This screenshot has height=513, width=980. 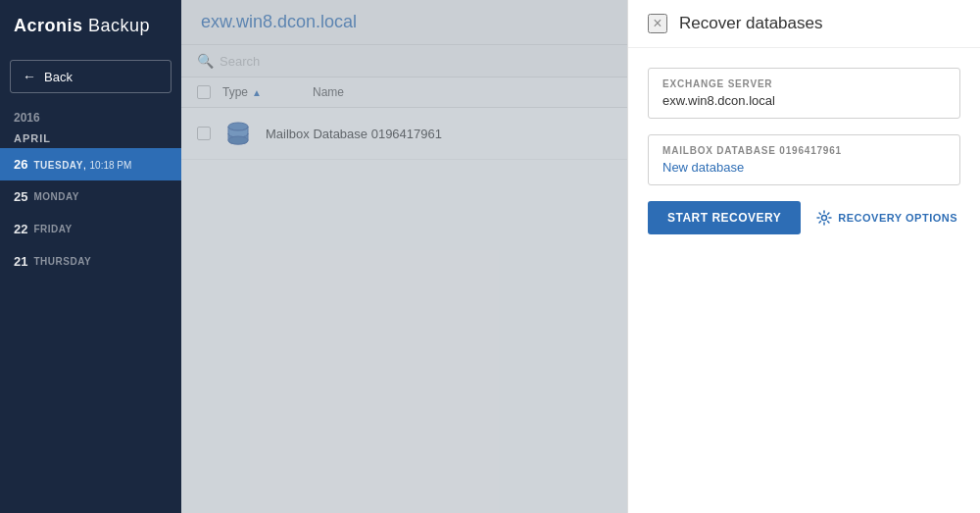 What do you see at coordinates (751, 24) in the screenshot?
I see `panel-title: Recover databases` at bounding box center [751, 24].